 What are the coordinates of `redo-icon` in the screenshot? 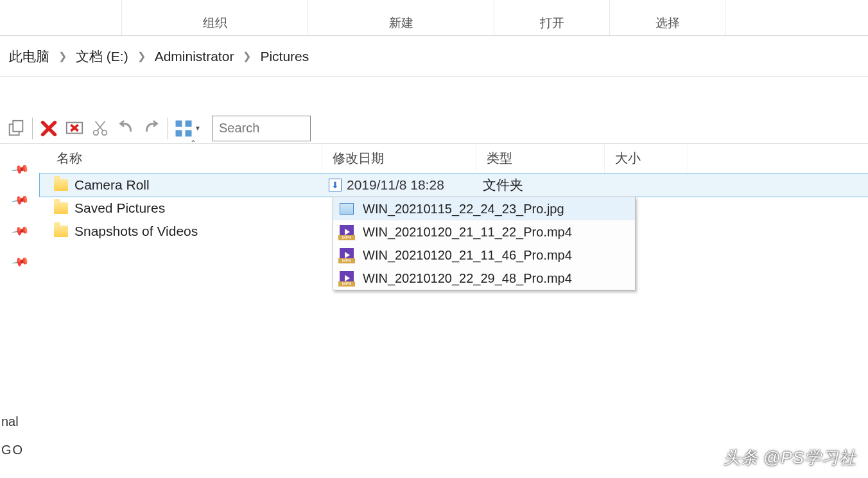 It's located at (152, 128).